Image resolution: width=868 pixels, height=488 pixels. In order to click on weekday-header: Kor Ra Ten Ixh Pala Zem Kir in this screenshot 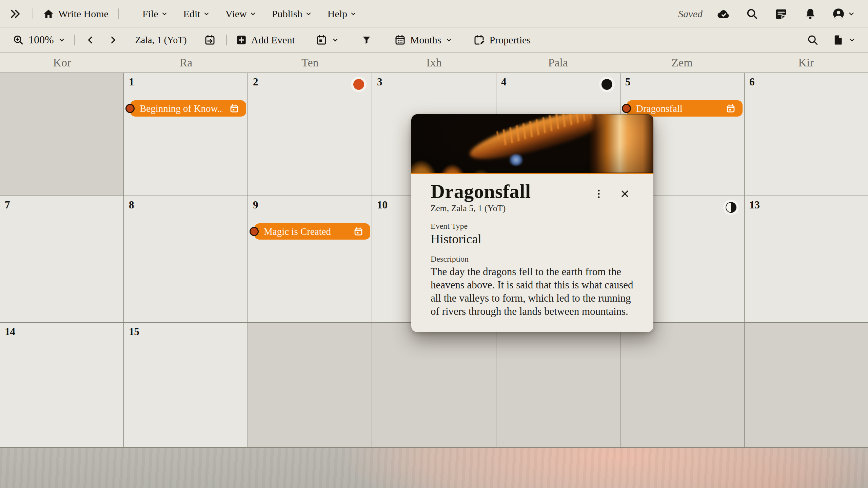, I will do `click(434, 62)`.